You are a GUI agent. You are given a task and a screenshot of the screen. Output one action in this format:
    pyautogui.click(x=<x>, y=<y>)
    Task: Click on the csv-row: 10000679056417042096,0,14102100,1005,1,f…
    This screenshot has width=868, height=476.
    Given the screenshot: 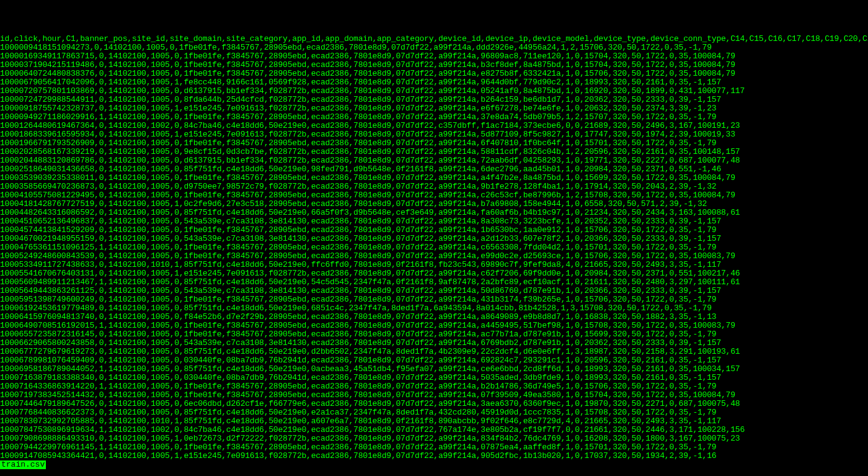 What is the action you would take?
    pyautogui.click(x=434, y=83)
    